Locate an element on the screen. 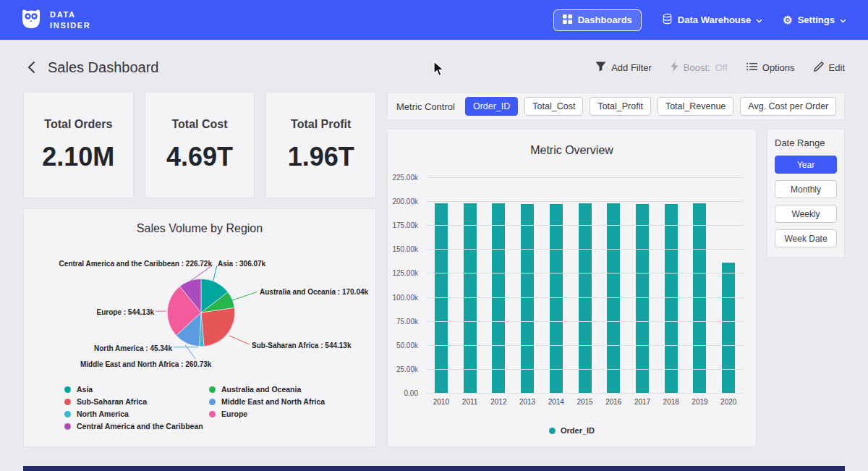  bar-2015 is located at coordinates (585, 298).